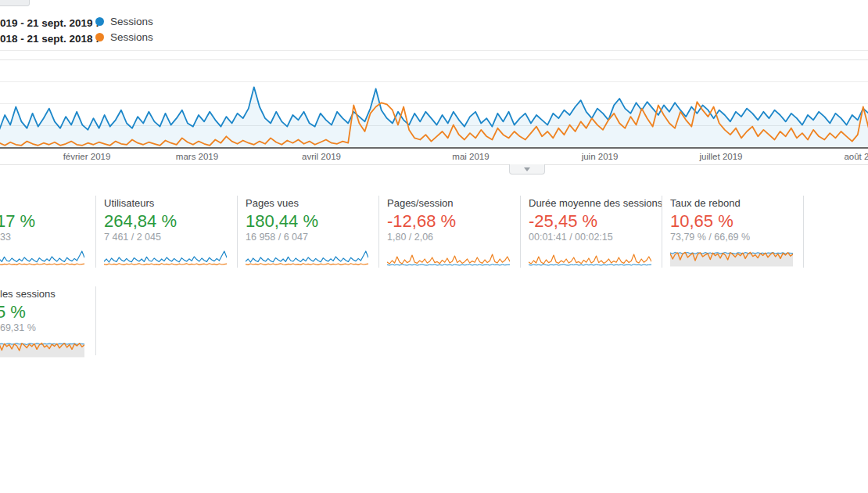 This screenshot has height=493, width=868. I want to click on scorecard-change: 5 %, so click(48, 311).